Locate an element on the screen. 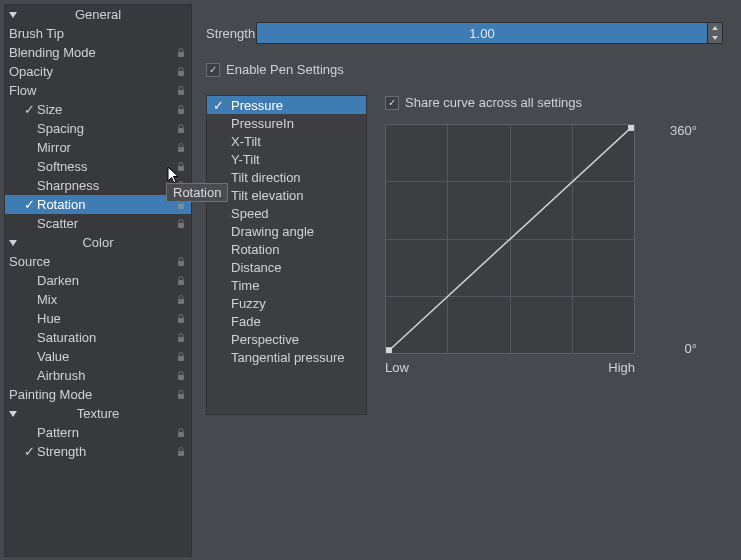  sensor-item-tangential-pressure: Tangential pressure is located at coordinates (286, 357).